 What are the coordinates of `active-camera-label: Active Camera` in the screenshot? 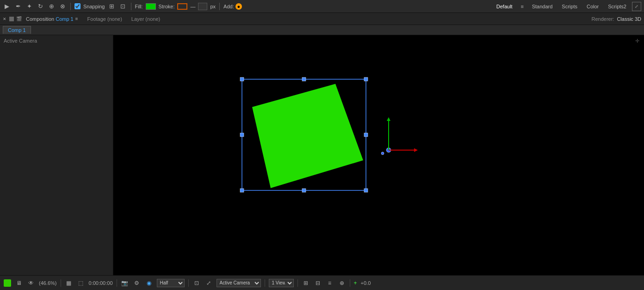 It's located at (56, 41).